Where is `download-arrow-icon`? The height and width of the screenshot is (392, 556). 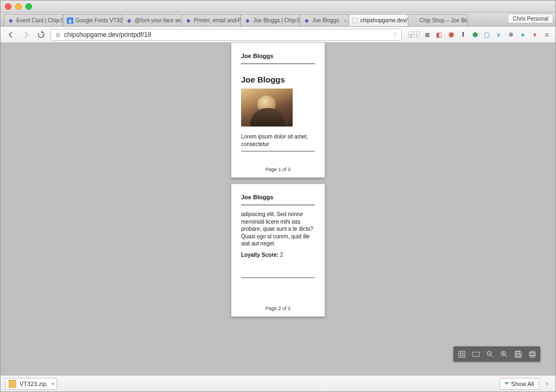
download-arrow-icon is located at coordinates (507, 383).